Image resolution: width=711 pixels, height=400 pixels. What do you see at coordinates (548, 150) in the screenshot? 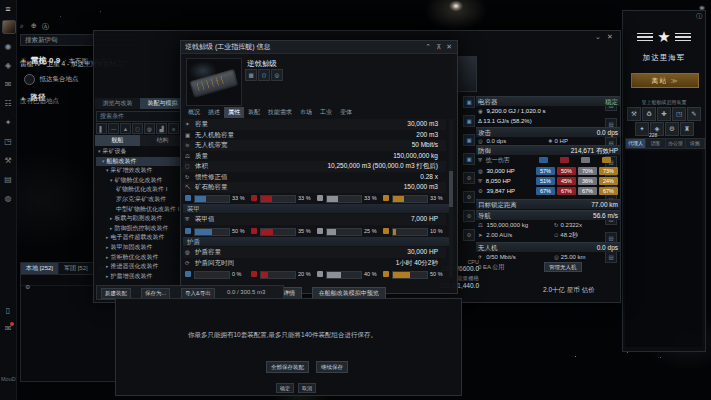
I see `defense-section-header: 防御214,671 有效HP` at bounding box center [548, 150].